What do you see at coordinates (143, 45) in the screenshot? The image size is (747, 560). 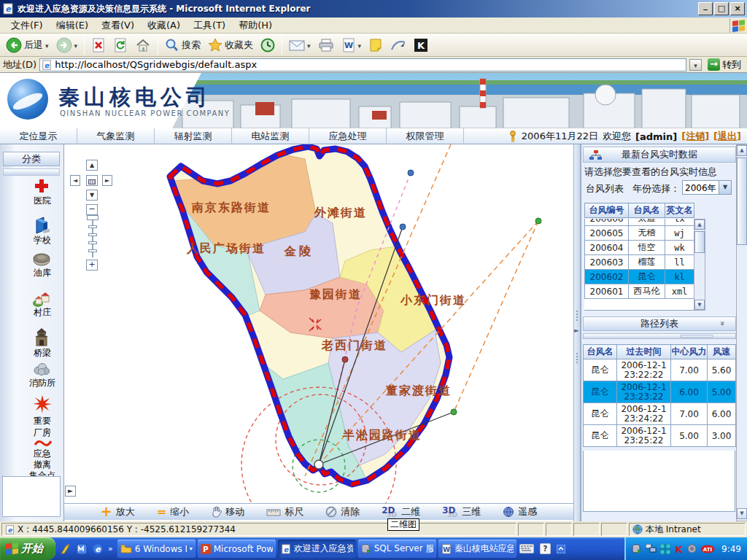 I see `home-button` at bounding box center [143, 45].